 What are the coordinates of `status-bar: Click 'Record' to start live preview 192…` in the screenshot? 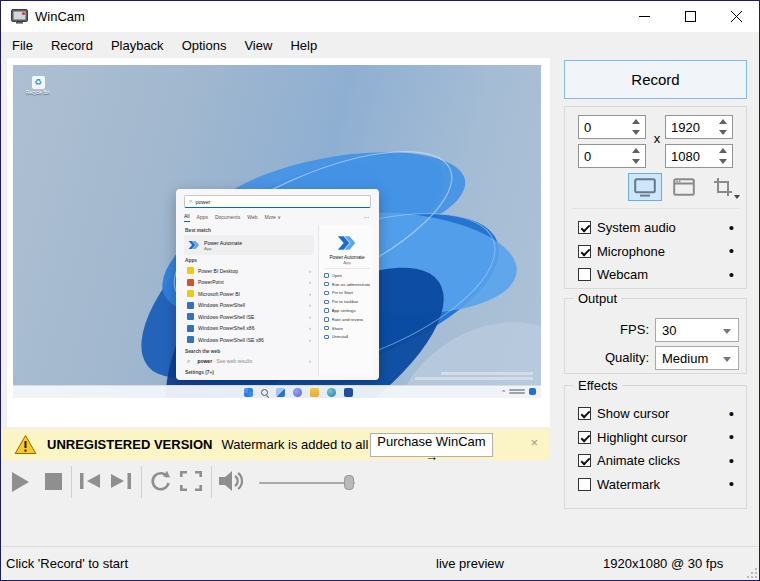 It's located at (380, 563).